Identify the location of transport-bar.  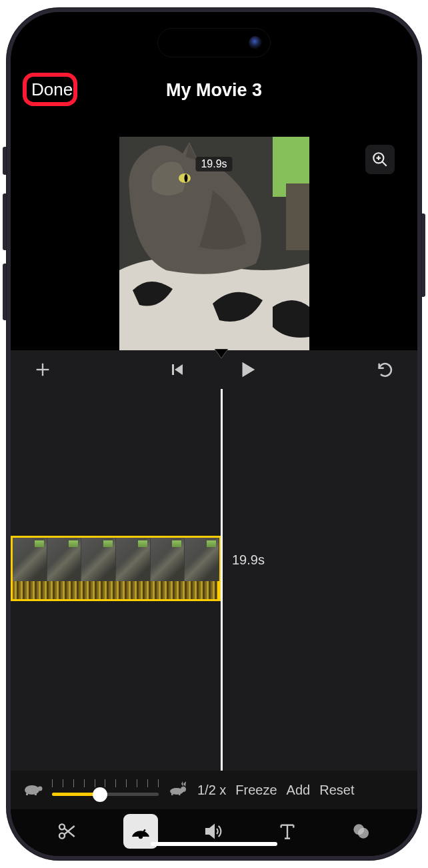
(214, 370).